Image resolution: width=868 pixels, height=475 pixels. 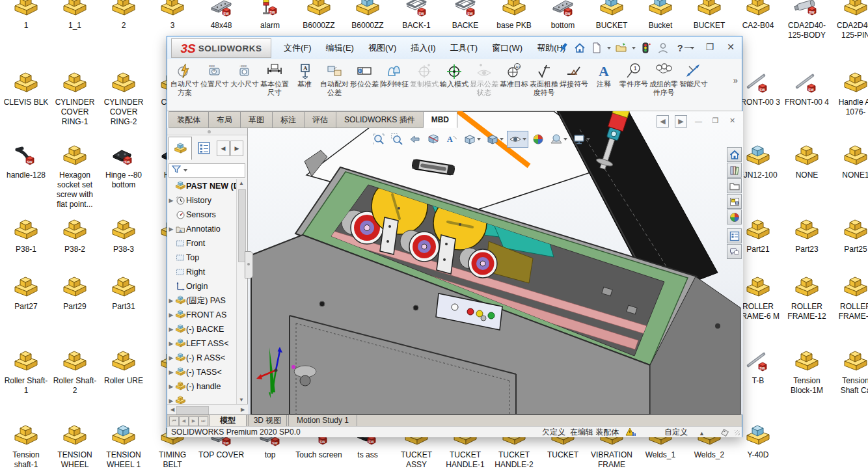 What do you see at coordinates (544, 85) in the screenshot?
I see `ribbon-button-surface: 表面粗糙度符号` at bounding box center [544, 85].